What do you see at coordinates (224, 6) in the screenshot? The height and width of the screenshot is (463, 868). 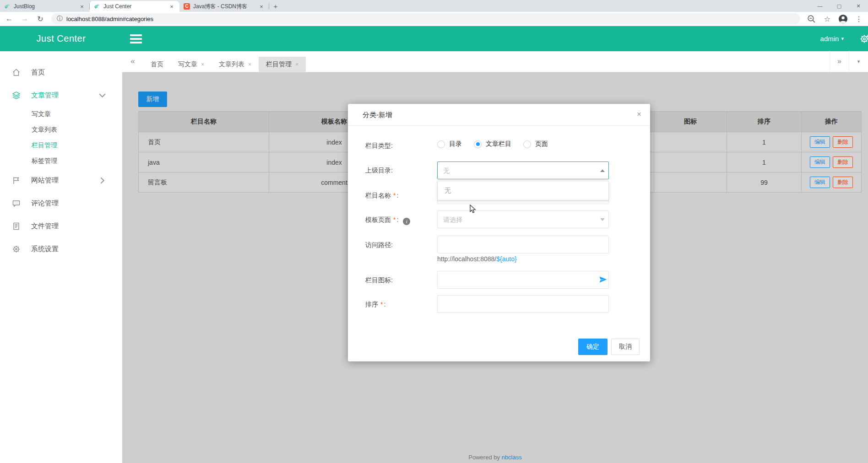 I see `browser-tab-csdn: C Java博客 - CSDN博客 ×` at bounding box center [224, 6].